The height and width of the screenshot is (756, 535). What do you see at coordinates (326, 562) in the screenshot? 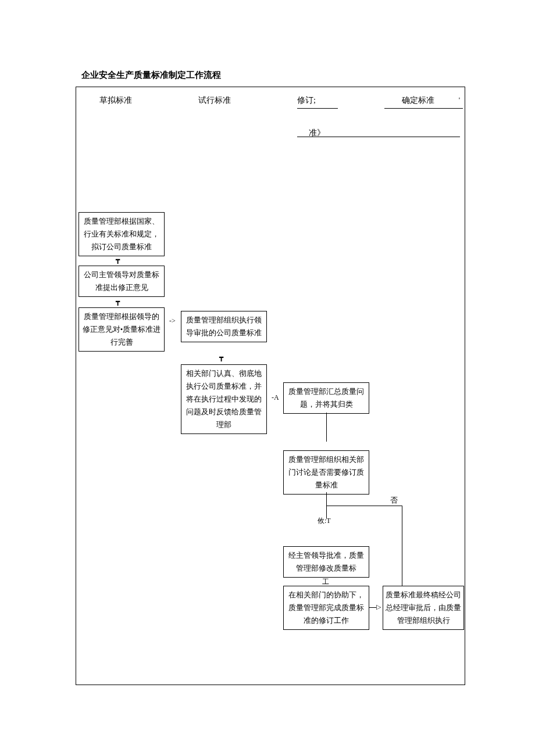
I see `col3-box3: 经主管领导批准，质量管理部修改质量标` at bounding box center [326, 562].